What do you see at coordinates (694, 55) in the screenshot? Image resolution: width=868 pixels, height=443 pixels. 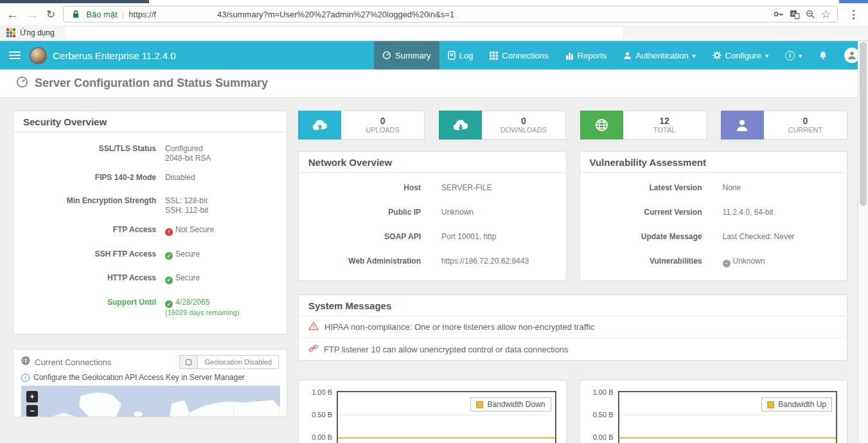 I see `chevron-down-icon: ▾` at bounding box center [694, 55].